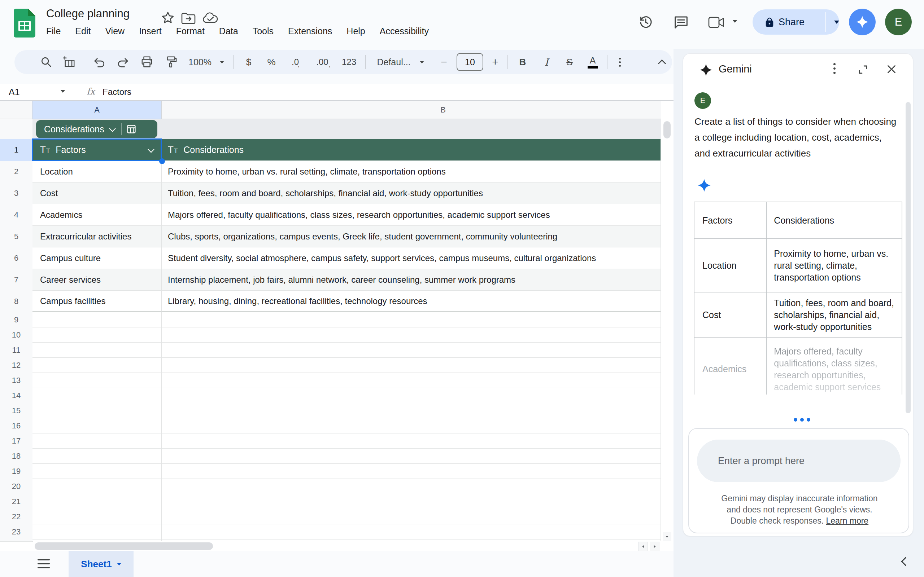 The image size is (924, 577). I want to click on menu-edit: Edit, so click(83, 31).